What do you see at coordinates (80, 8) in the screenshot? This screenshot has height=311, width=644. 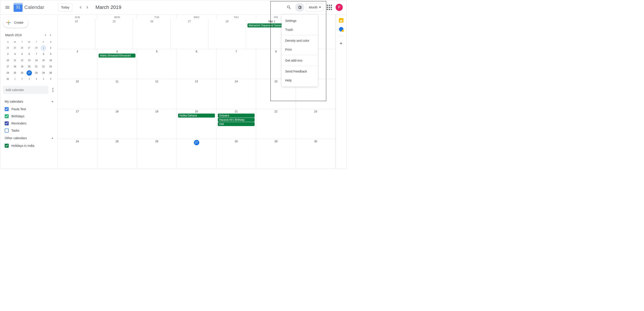 I see `prev-month-button` at bounding box center [80, 8].